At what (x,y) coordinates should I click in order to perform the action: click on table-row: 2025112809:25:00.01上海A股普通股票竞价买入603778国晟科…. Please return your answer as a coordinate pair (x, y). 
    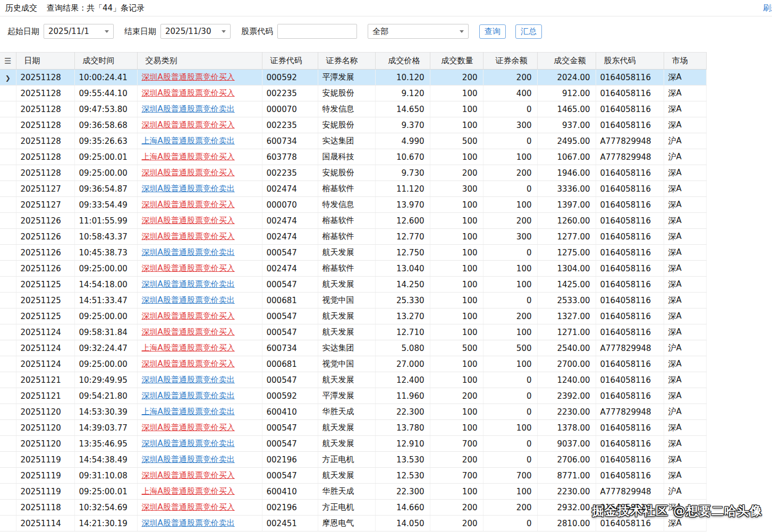
    Looking at the image, I should click on (353, 157).